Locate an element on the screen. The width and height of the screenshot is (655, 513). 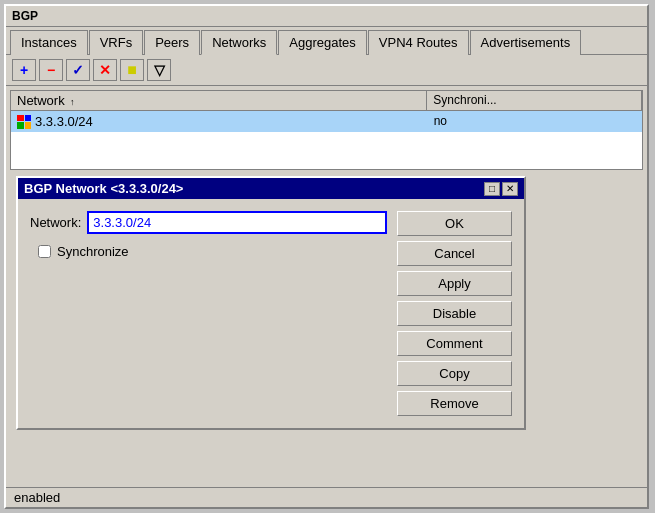
status-text: enabled is located at coordinates (37, 498).